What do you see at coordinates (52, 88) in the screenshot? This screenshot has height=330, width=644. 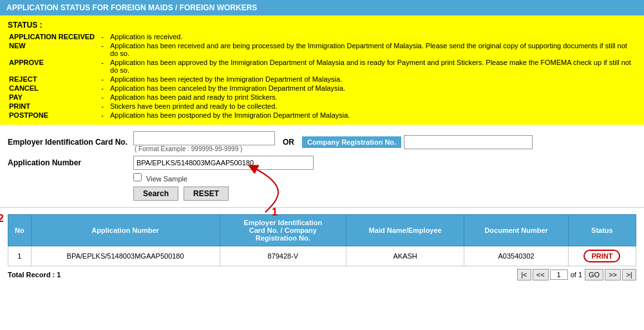 I see `status-key: CANCEL` at bounding box center [52, 88].